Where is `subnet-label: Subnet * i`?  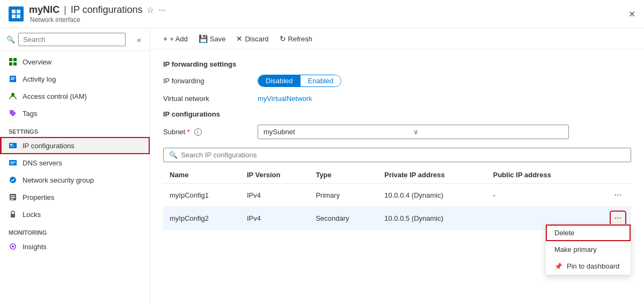 subnet-label: Subnet * i is located at coordinates (206, 132).